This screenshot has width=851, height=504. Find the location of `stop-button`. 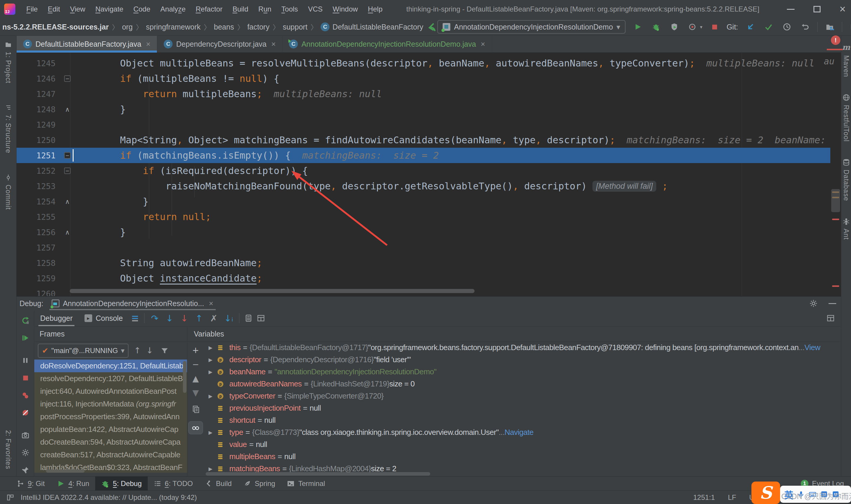

stop-button is located at coordinates (714, 27).